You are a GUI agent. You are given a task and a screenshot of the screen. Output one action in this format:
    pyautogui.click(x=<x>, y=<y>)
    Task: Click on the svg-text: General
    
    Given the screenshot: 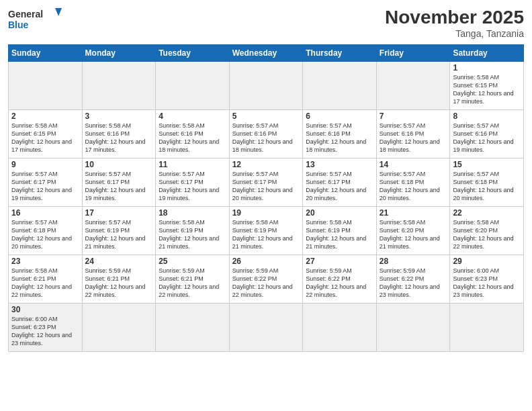 What is the action you would take?
    pyautogui.click(x=26, y=14)
    